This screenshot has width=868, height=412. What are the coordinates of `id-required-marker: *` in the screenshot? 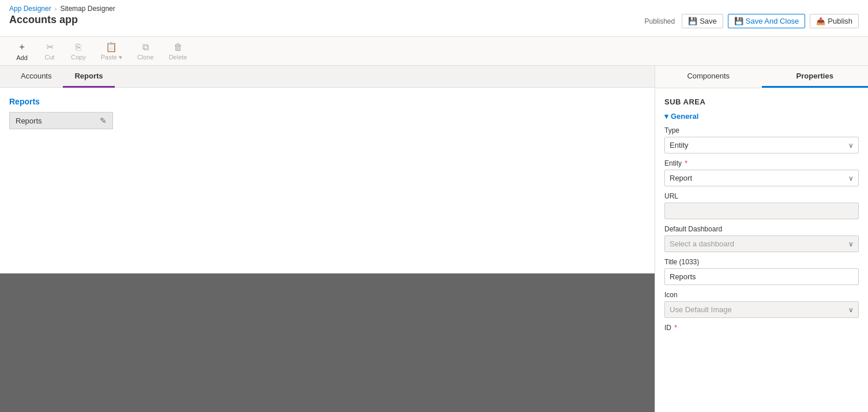 It's located at (676, 328).